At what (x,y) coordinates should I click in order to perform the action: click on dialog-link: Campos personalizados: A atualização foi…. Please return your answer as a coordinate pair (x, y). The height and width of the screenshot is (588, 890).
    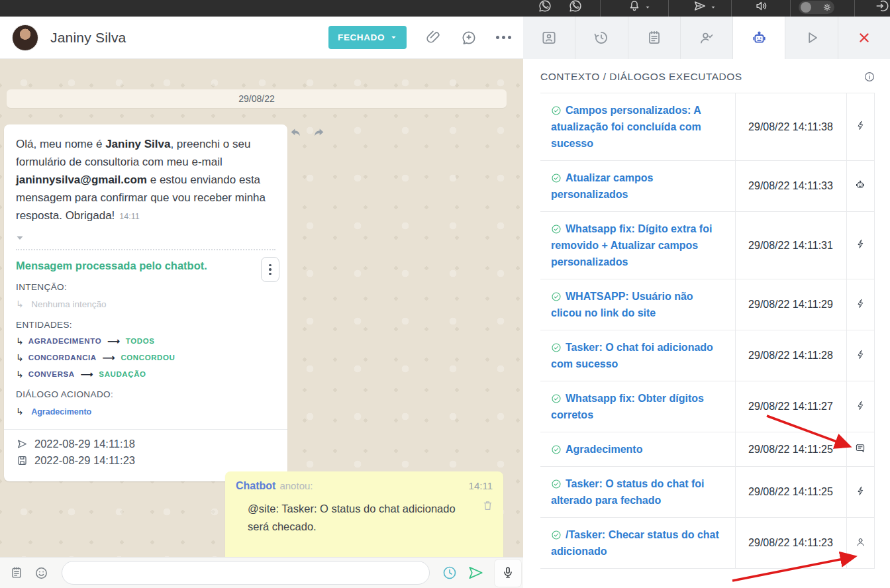
    Looking at the image, I should click on (626, 127).